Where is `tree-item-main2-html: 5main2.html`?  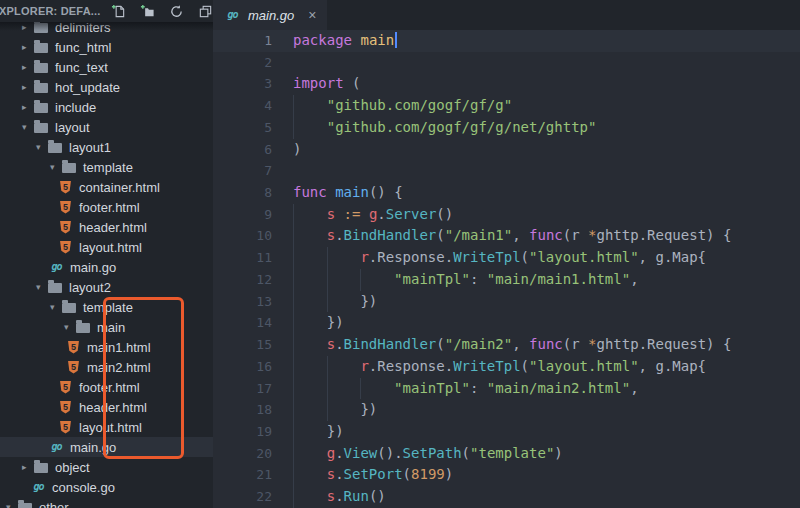 tree-item-main2-html: 5main2.html is located at coordinates (106, 367).